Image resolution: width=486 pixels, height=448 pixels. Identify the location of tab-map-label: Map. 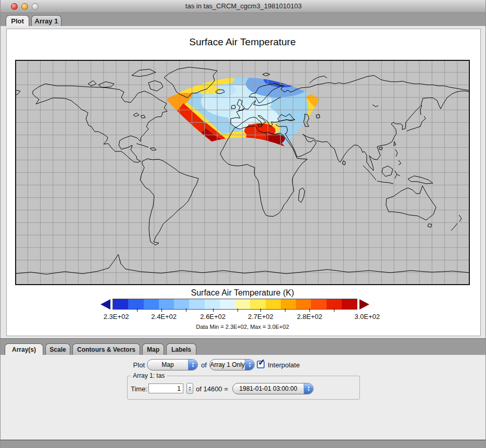
(153, 350).